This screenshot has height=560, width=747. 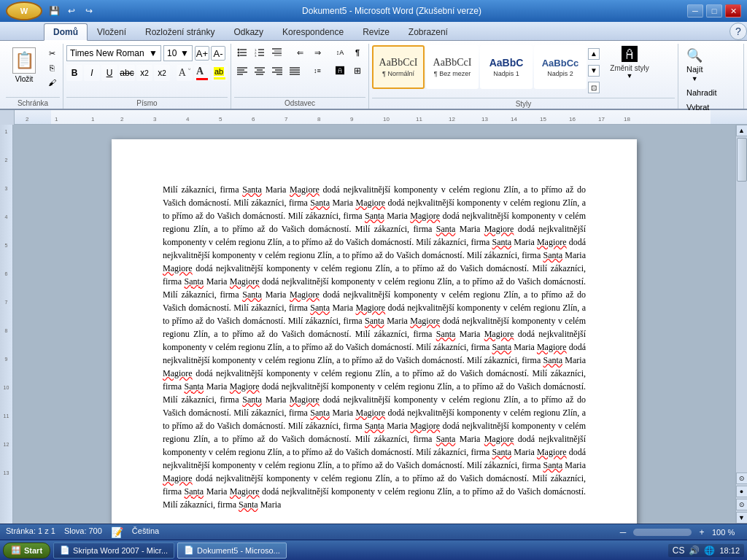 I want to click on spell-santa20: Santa, so click(x=553, y=465).